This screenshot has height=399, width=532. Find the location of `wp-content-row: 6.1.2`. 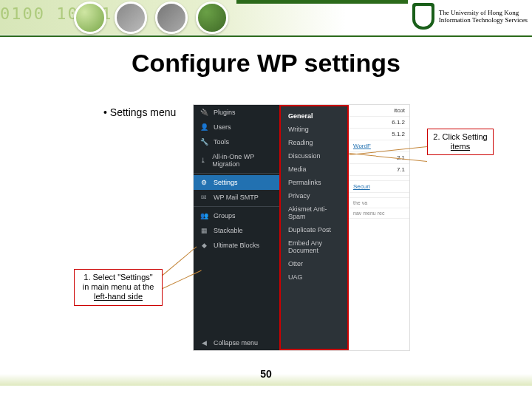

wp-content-row: 6.1.2 is located at coordinates (379, 123).